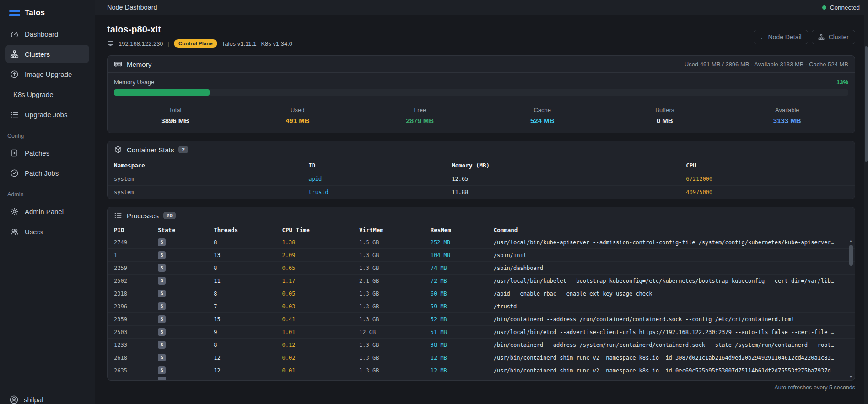 Image resolution: width=868 pixels, height=404 pixels. Describe the element at coordinates (132, 7) in the screenshot. I see `page-title: Node Dashboard` at that location.